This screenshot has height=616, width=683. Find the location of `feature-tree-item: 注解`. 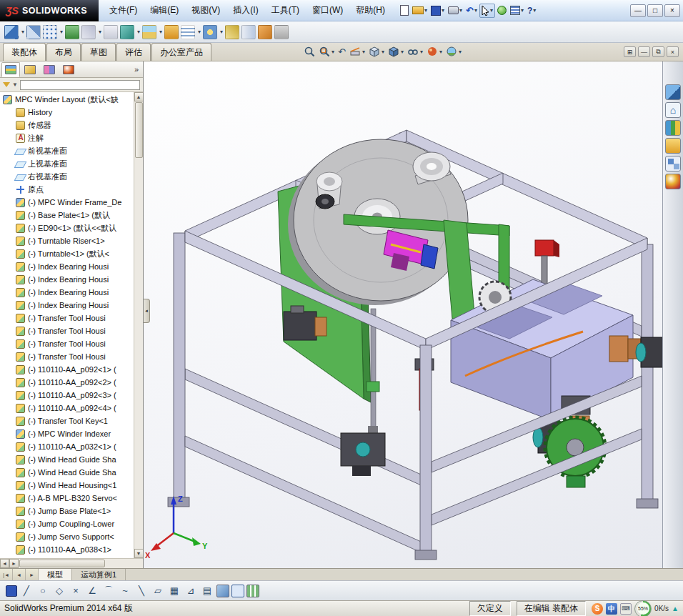

feature-tree-item: 注解 is located at coordinates (71, 138).